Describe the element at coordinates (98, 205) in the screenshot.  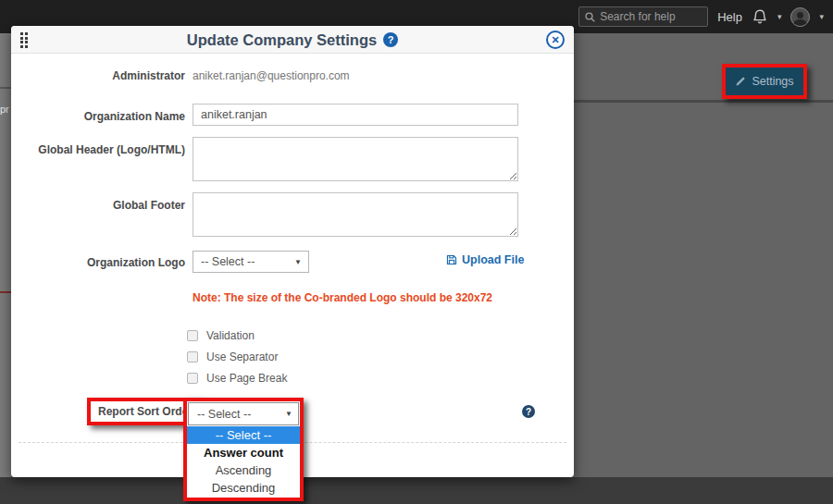
I see `global-footer-label: Global Footer` at that location.